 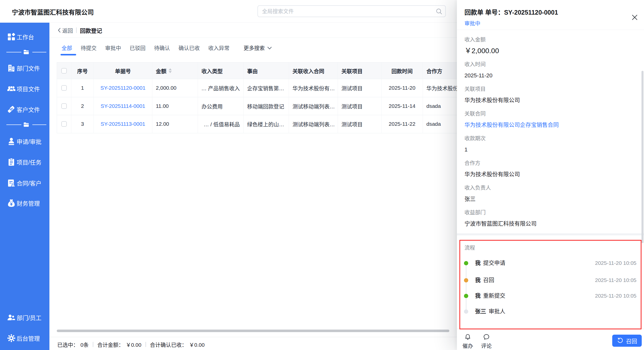 I want to click on cell-value: 11.00, so click(x=162, y=106).